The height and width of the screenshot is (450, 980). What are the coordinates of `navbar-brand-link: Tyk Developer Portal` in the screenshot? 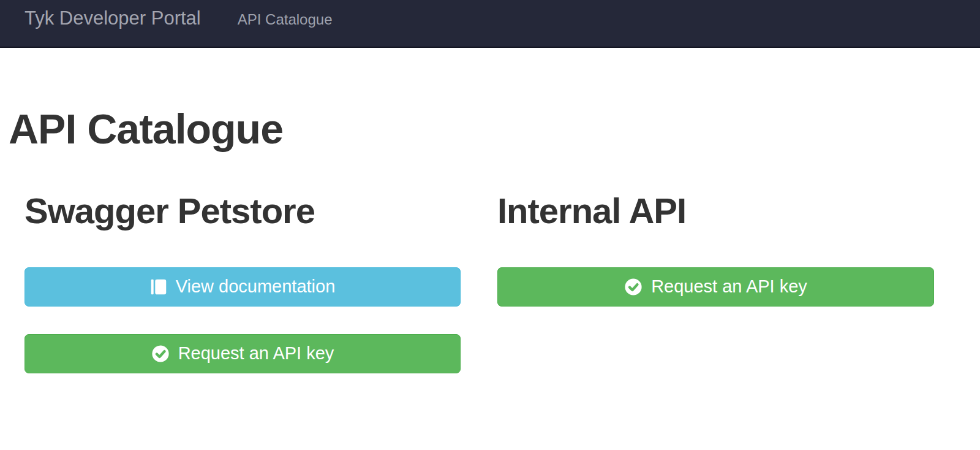 It's located at (113, 18).